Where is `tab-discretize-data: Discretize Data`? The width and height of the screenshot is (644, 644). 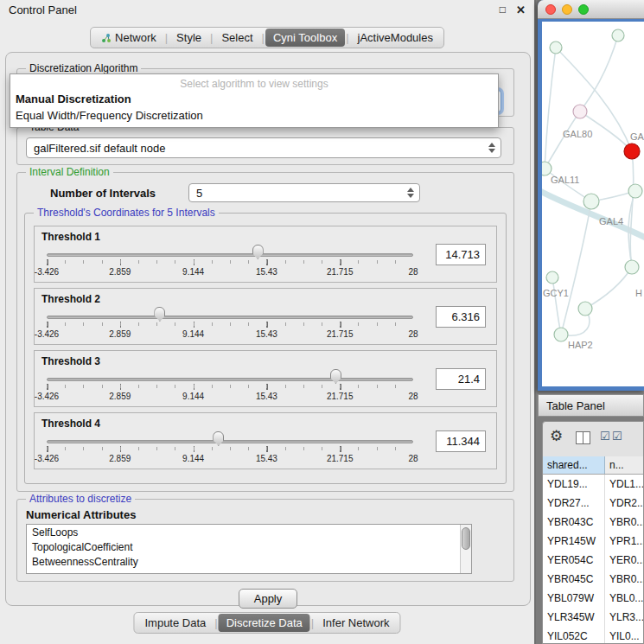 tab-discretize-data: Discretize Data is located at coordinates (265, 622).